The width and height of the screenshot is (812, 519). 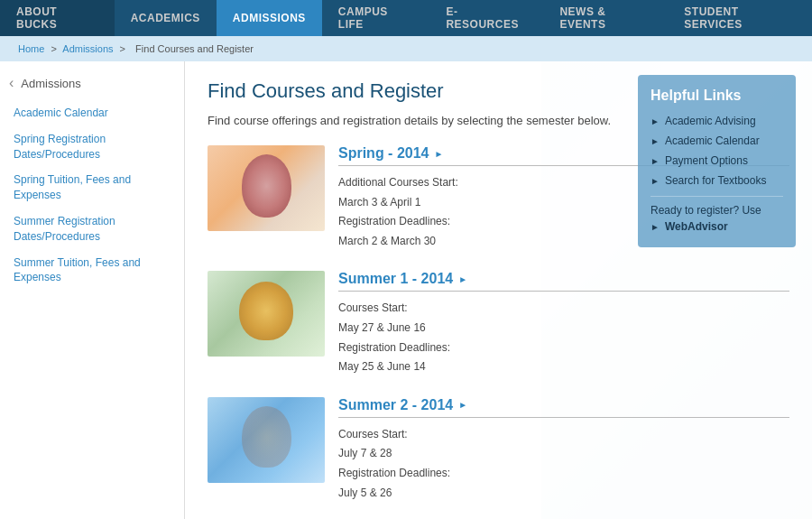 What do you see at coordinates (486, 18) in the screenshot?
I see `nav-eresources: E-Resources` at bounding box center [486, 18].